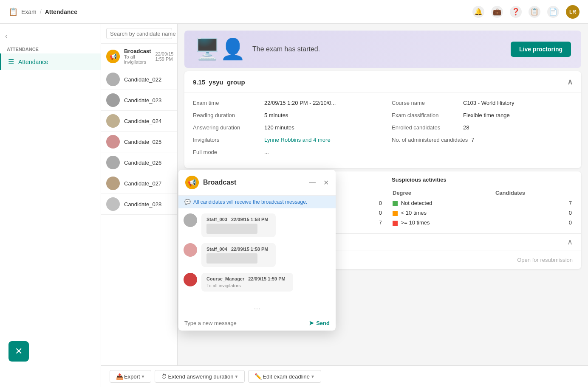 The width and height of the screenshot is (588, 387). I want to click on edit-deadline-button: ✏️ Edit exam deadline ▼, so click(285, 376).